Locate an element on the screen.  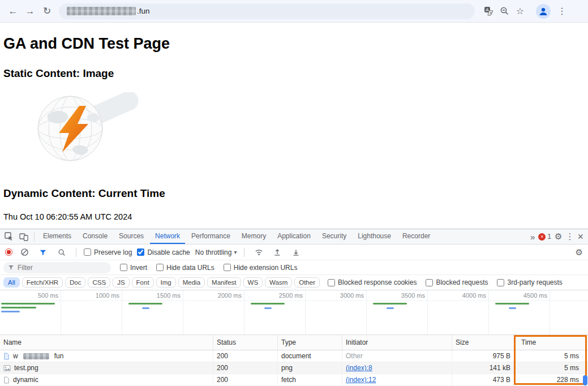
disable-cache-checkbox: Disable cache is located at coordinates (163, 252).